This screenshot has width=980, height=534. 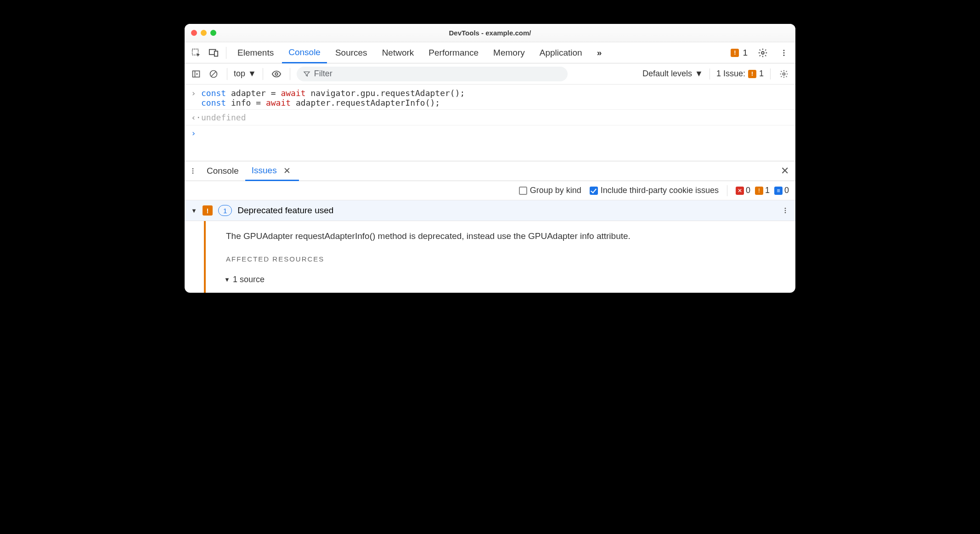 I want to click on close-tab-icon: ✕, so click(x=287, y=171).